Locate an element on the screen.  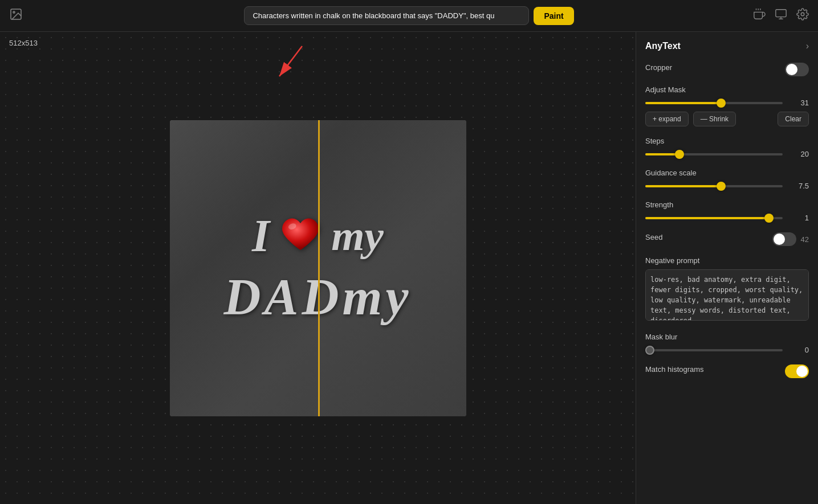
image-icon is located at coordinates (16, 16).